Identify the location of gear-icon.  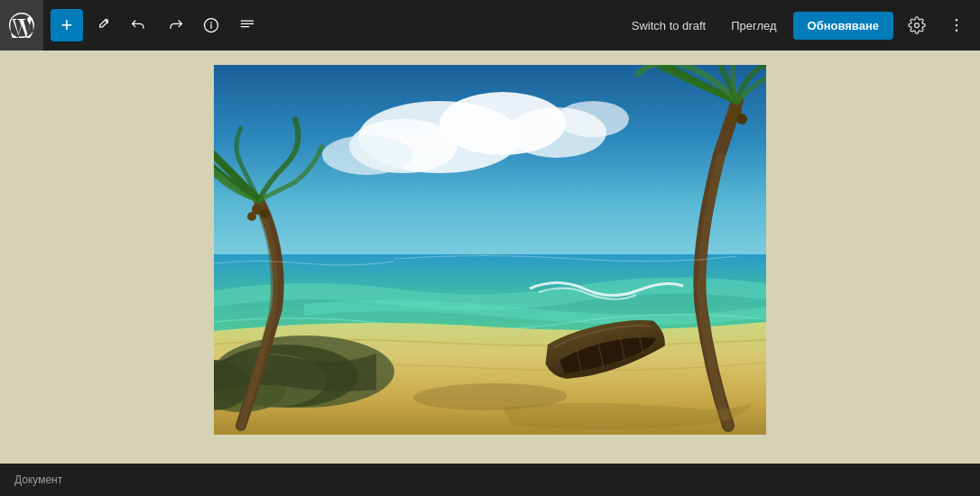
(917, 25).